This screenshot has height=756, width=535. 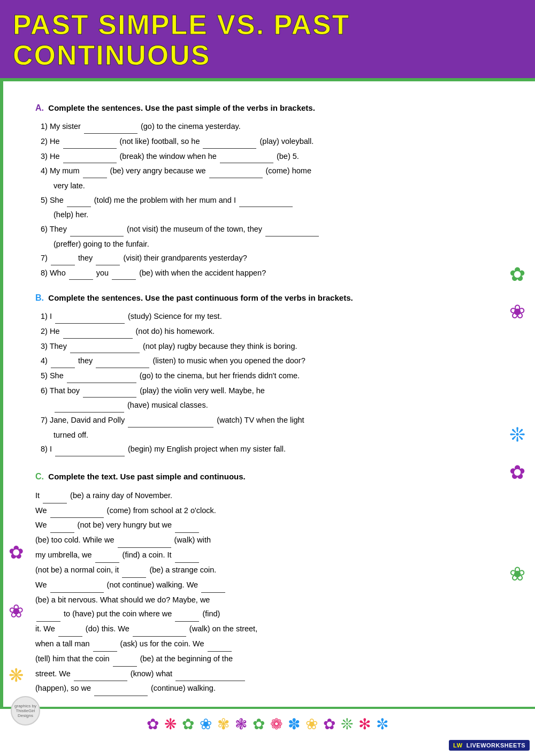 I want to click on footer-flower-2: ❋, so click(x=170, y=724).